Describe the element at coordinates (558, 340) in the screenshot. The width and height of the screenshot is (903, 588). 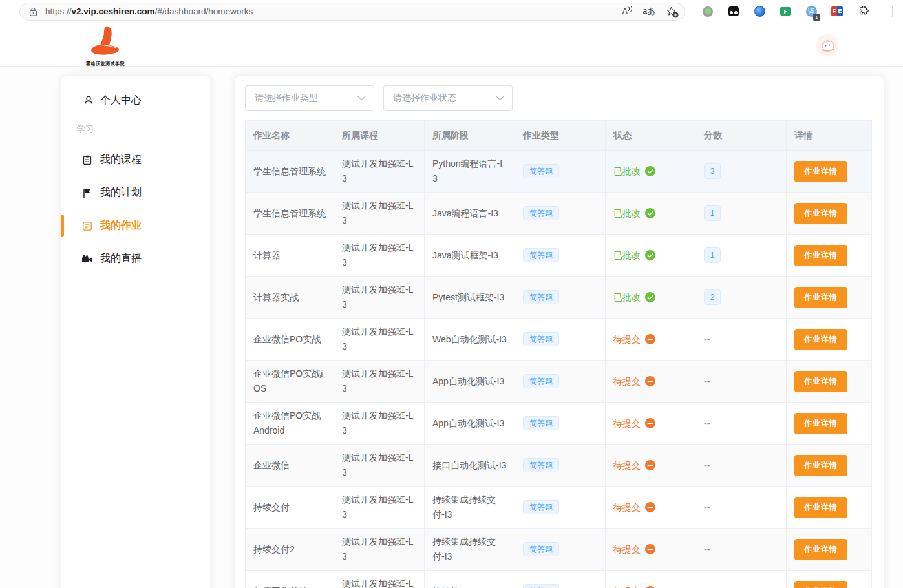
I see `table-row: 企业微信PO实战测试开发加强班-L3Web自动化测试-I3简答题待提交--作业详…` at that location.